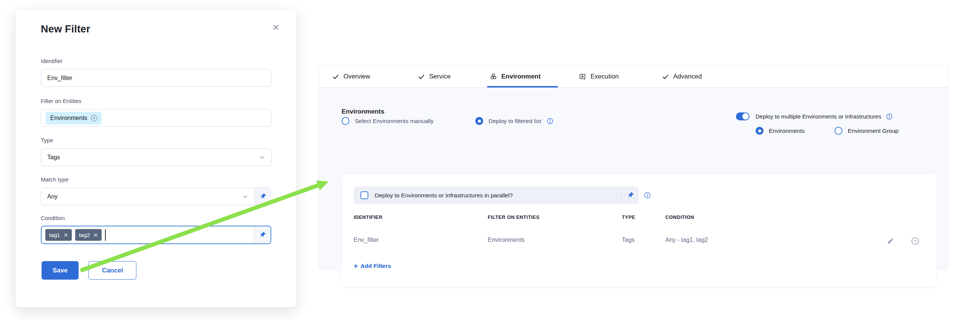 This screenshot has width=980, height=320. What do you see at coordinates (506, 240) in the screenshot?
I see `cell-filter-on-entities: Environments` at bounding box center [506, 240].